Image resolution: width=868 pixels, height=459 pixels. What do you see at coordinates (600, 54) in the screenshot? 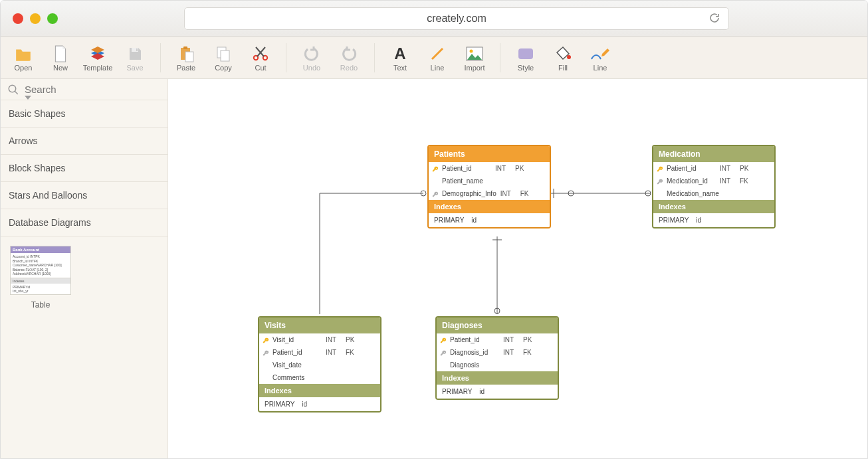
I see `pencil-line-icon` at bounding box center [600, 54].